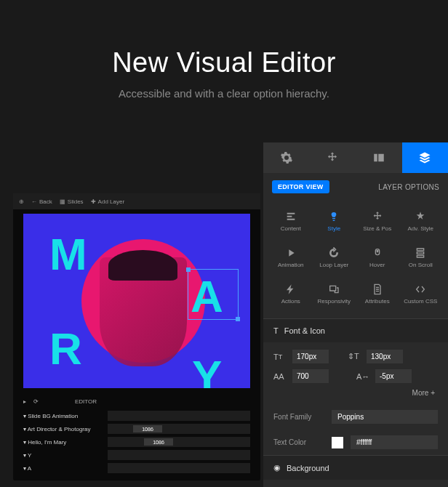 Image resolution: width=448 pixels, height=487 pixels. What do you see at coordinates (334, 228) in the screenshot?
I see `option-label: Style` at bounding box center [334, 228].